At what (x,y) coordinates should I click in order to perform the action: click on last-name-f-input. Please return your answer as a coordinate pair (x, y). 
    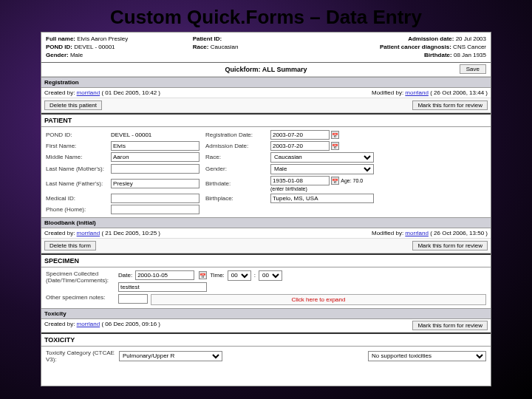
    Looking at the image, I should click on (155, 183).